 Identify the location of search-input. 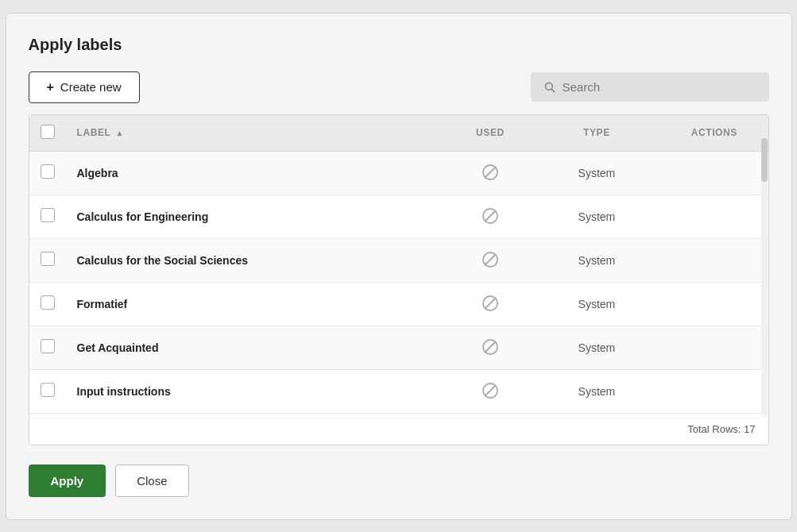
(660, 87).